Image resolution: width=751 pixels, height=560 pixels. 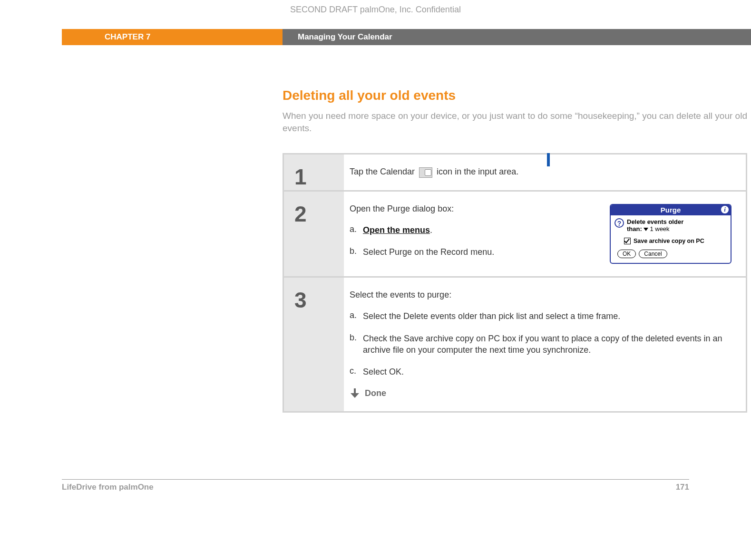 What do you see at coordinates (31, 37) in the screenshot?
I see `banner-spacer` at bounding box center [31, 37].